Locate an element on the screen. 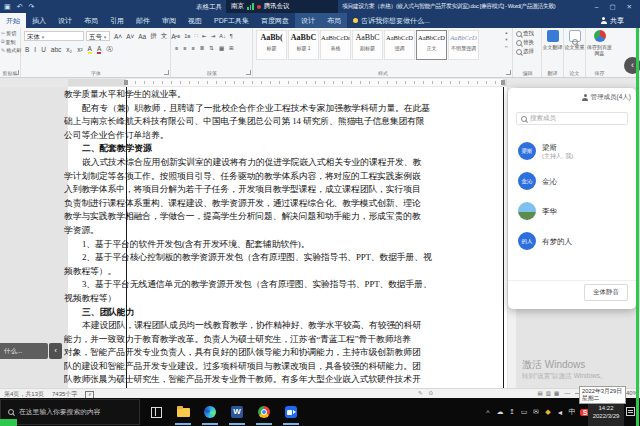 The height and width of the screenshot is (426, 640). style-gallery-item: AaBbCcD 正文 is located at coordinates (432, 45).